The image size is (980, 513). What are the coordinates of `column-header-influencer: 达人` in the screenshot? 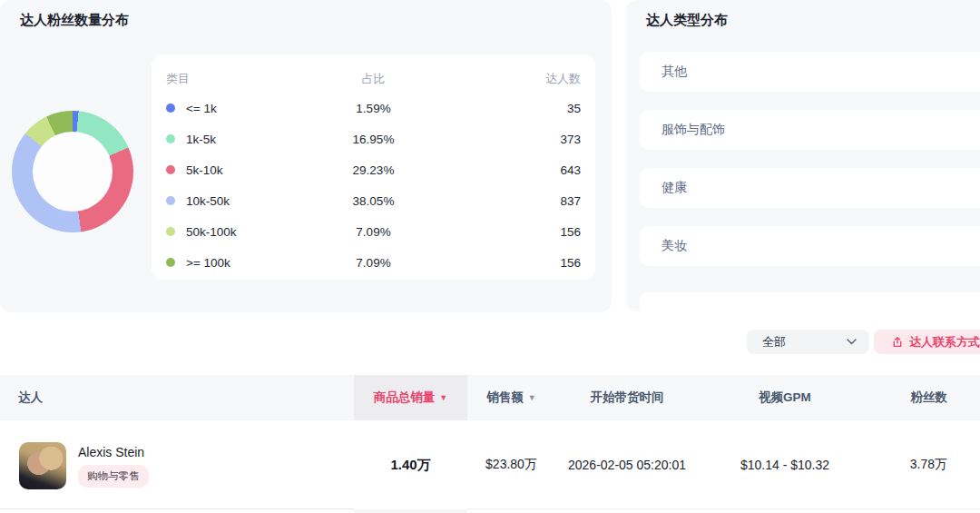 It's located at (31, 398).